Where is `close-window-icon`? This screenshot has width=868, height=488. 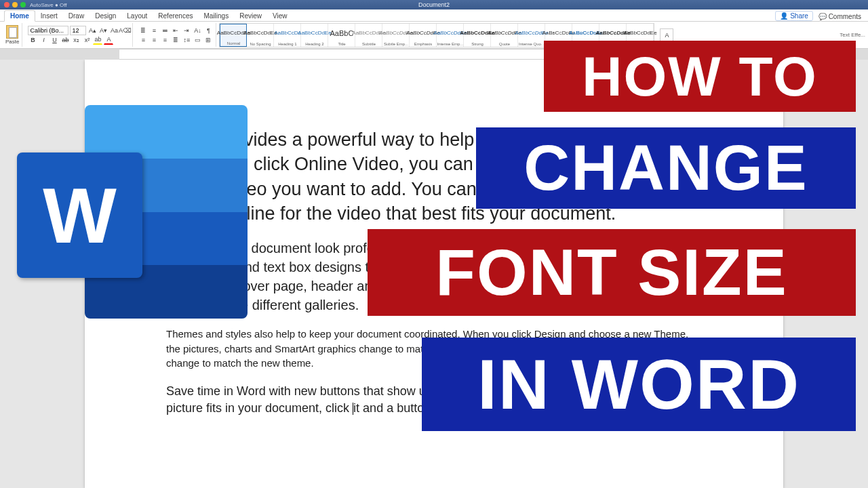 close-window-icon is located at coordinates (7, 5).